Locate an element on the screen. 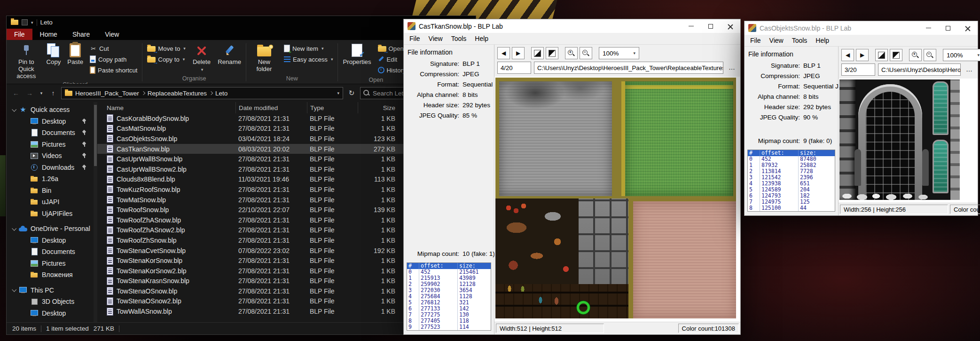 The height and width of the screenshot is (341, 980). texture-preview-canvas is located at coordinates (908, 141).